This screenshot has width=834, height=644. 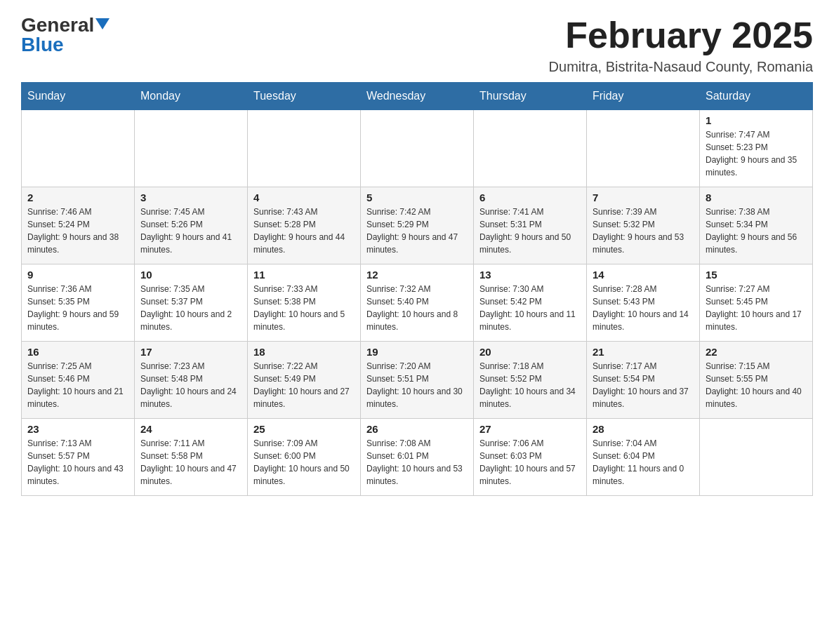 I want to click on calendar-cell: 23Sunrise: 7:13 AM Sunset: 5:57 PM Dayli…, so click(x=79, y=457).